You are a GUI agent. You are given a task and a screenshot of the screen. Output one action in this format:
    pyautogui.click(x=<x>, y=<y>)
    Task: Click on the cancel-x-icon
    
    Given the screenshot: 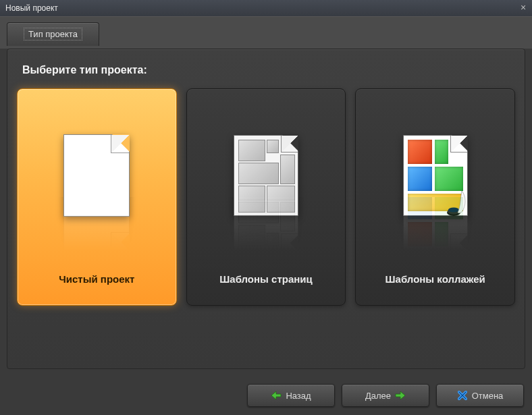 What is the action you would take?
    pyautogui.click(x=462, y=395)
    